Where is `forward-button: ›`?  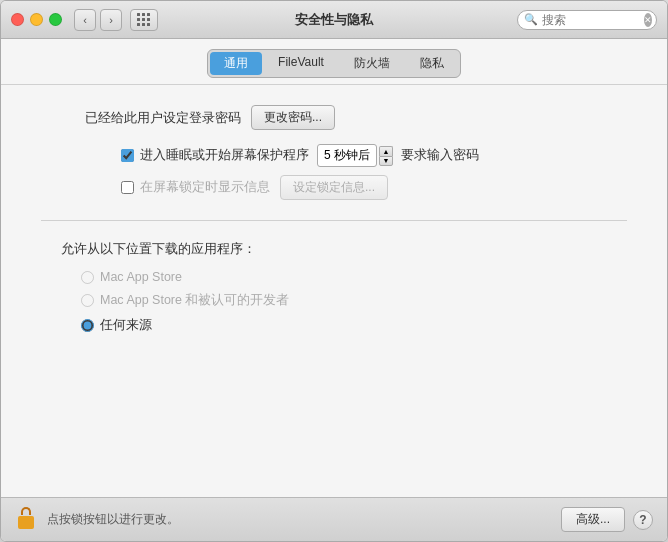 forward-button: › is located at coordinates (111, 20).